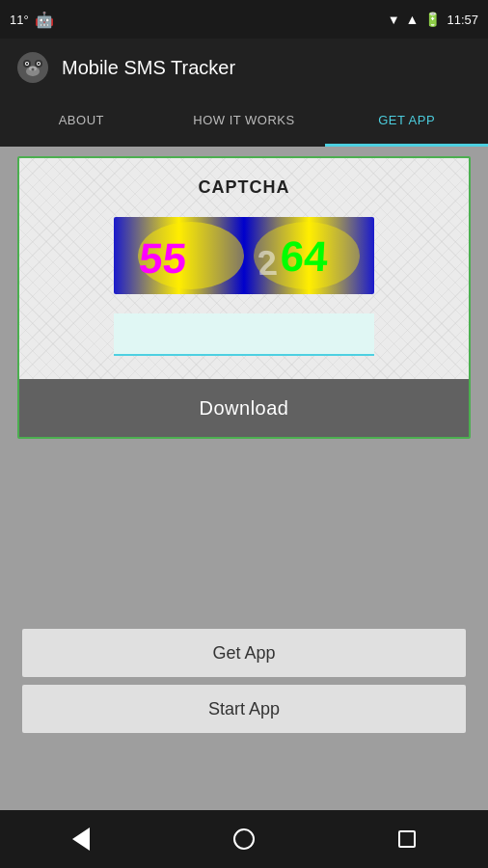 The width and height of the screenshot is (488, 868). Describe the element at coordinates (407, 122) in the screenshot. I see `tab-get-app: GET APP` at that location.